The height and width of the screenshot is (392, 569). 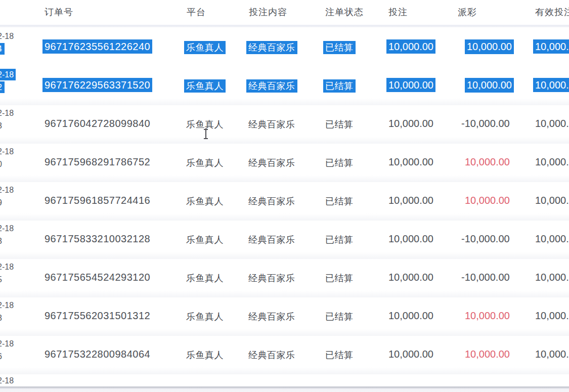 I want to click on bet-time-cell: 2-18 6, so click(x=7, y=350).